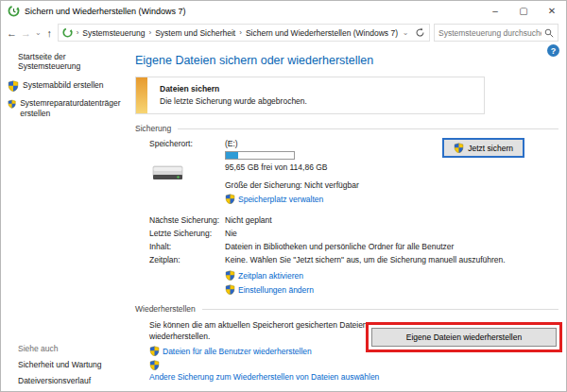 The width and height of the screenshot is (567, 392). What do you see at coordinates (38, 32) in the screenshot?
I see `recent-pages-chevron-icon: ⌄` at bounding box center [38, 32].